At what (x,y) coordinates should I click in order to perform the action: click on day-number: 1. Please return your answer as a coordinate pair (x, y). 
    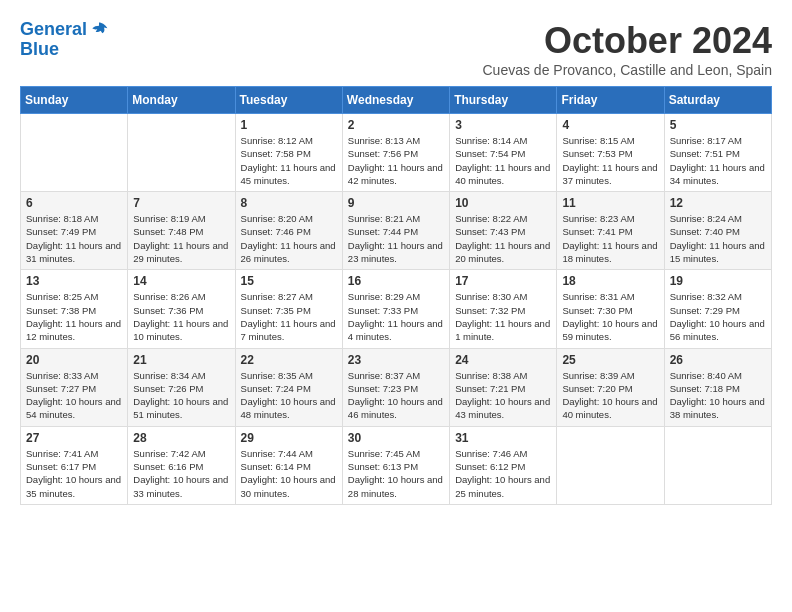
    Looking at the image, I should click on (289, 125).